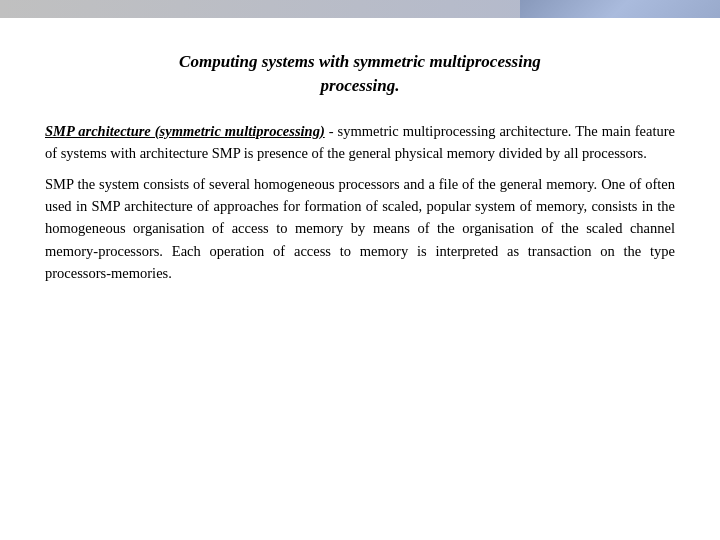 The width and height of the screenshot is (720, 540). I want to click on title-line1: Computing systems with symmetric multipr…, so click(360, 62).